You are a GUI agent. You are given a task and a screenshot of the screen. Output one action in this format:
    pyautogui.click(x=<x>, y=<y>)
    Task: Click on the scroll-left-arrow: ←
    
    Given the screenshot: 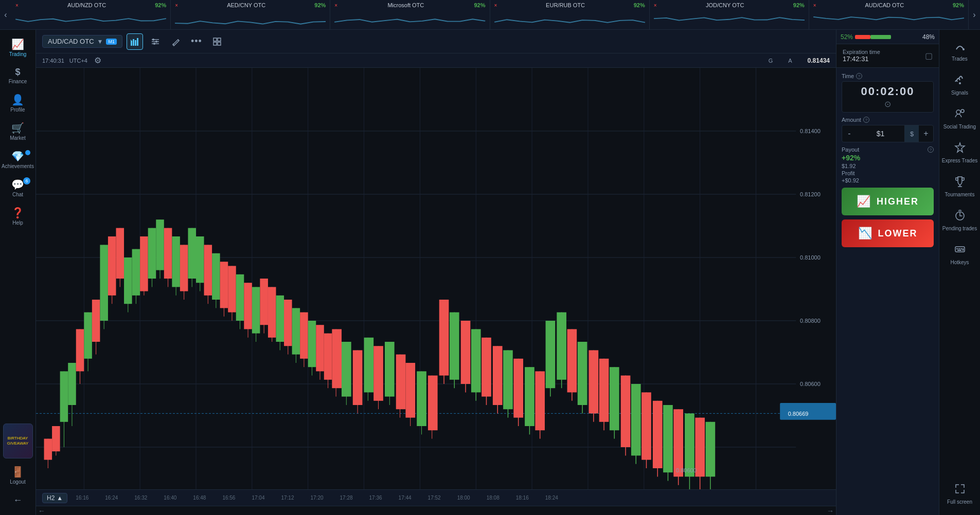 What is the action you would take?
    pyautogui.click(x=42, y=511)
    